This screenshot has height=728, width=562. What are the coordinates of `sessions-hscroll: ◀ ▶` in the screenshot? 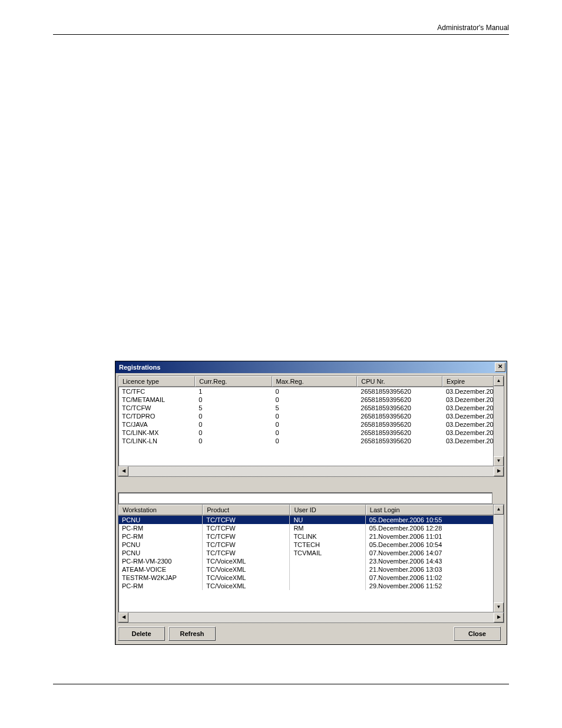 It's located at (311, 617).